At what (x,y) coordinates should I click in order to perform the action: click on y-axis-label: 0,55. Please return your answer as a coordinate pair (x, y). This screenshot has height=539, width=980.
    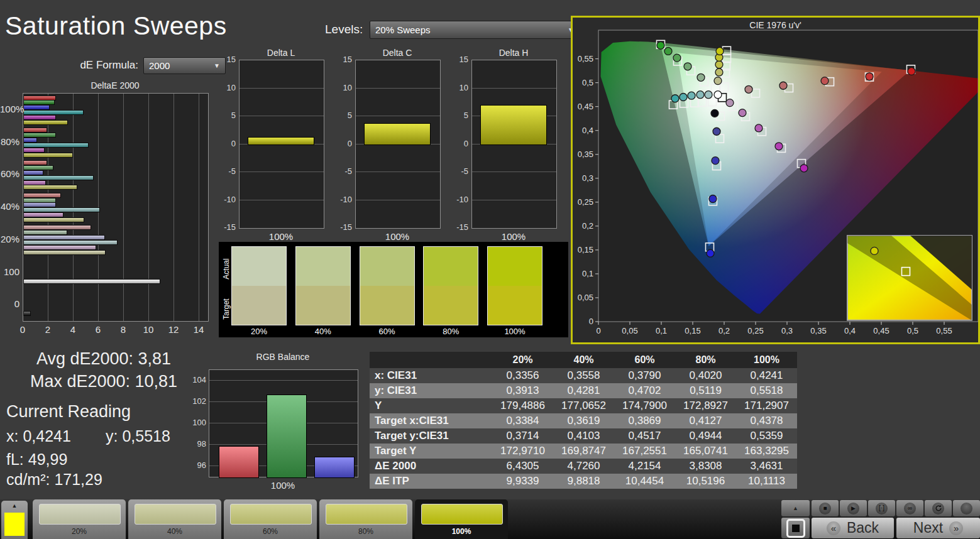
    Looking at the image, I should click on (586, 59).